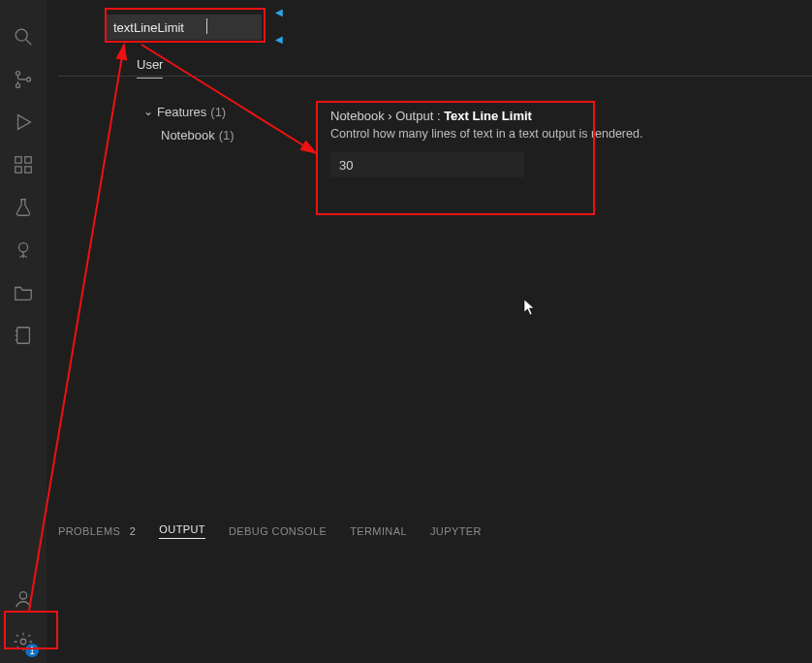 The image size is (812, 663). What do you see at coordinates (207, 26) in the screenshot?
I see `text-cursor` at bounding box center [207, 26].